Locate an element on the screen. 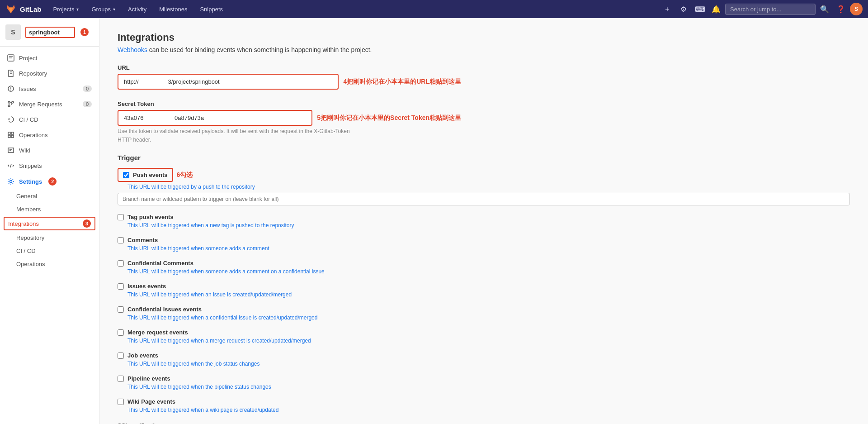 The height and width of the screenshot is (424, 868). step3-badge: 3 is located at coordinates (87, 224).